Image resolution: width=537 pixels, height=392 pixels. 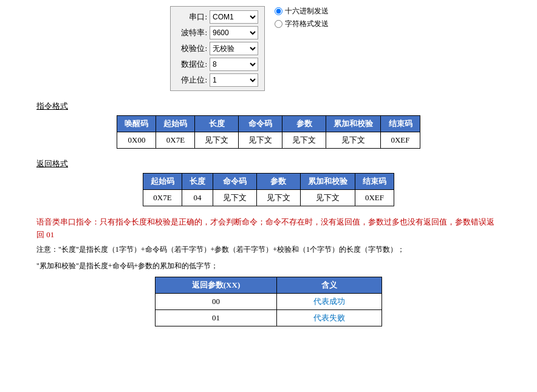 What do you see at coordinates (162, 198) in the screenshot?
I see `return-cell-start: 0X7E` at bounding box center [162, 198].